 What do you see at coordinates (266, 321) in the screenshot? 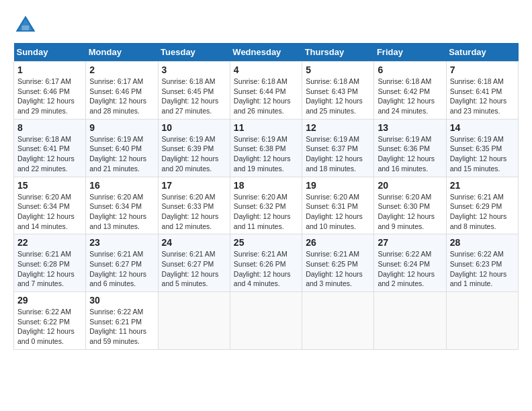
I see `week-row-5: 29 Sunrise: 6:22 AMSunset: 6:22 PMDaylig…` at bounding box center [266, 321].